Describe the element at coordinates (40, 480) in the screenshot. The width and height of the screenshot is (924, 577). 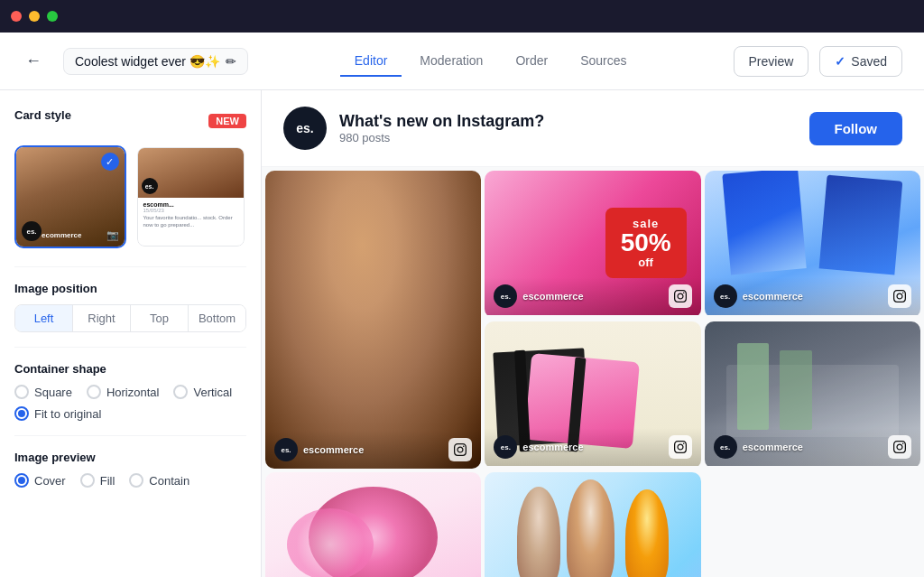
I see `preview-cover: Cover` at that location.